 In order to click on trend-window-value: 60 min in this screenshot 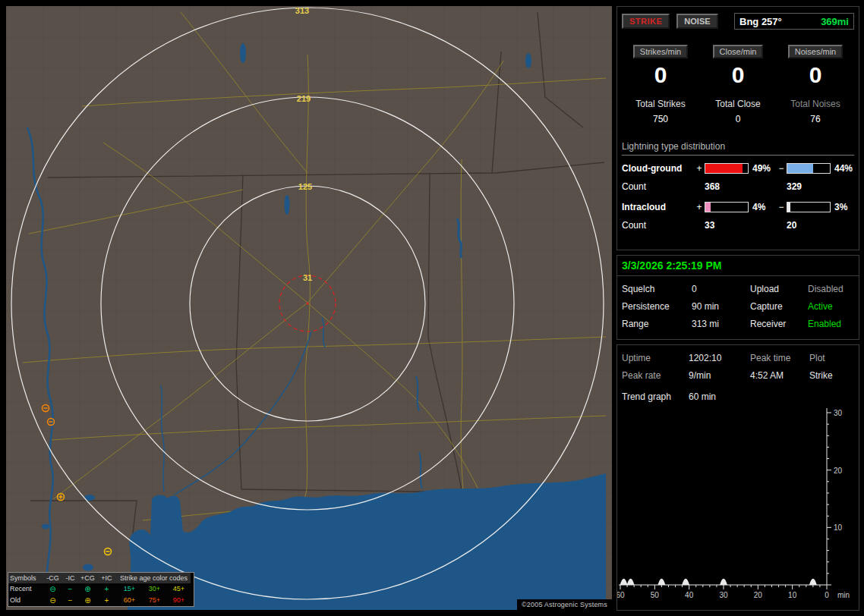, I will do `click(771, 397)`.